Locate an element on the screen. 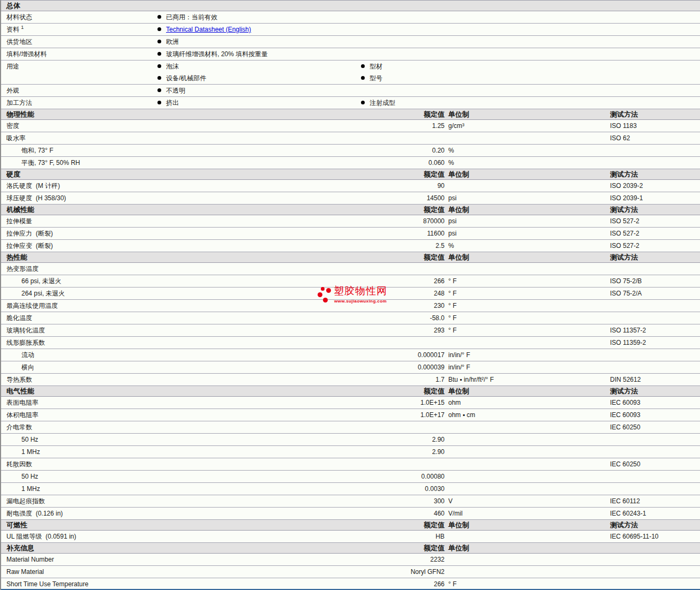 This screenshot has height=590, width=700. property-unit: ohm ▪ cm is located at coordinates (462, 415).